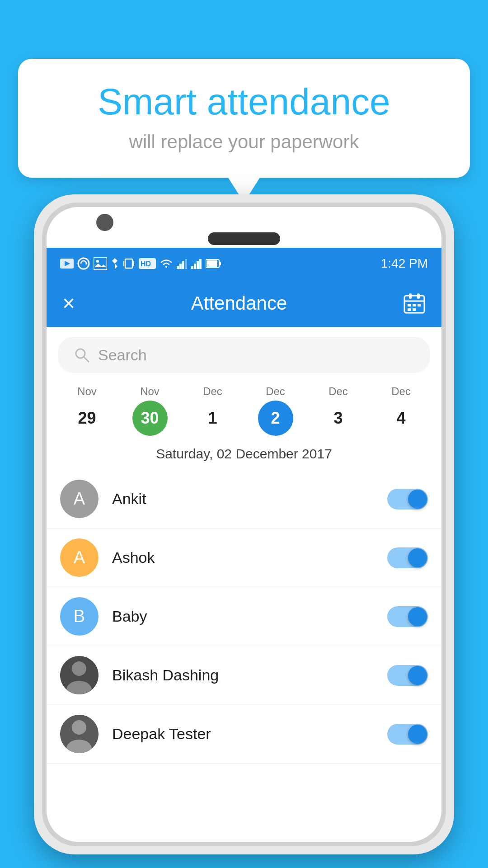 The image size is (488, 868). What do you see at coordinates (418, 558) in the screenshot?
I see `toggle-thumb-ashok` at bounding box center [418, 558].